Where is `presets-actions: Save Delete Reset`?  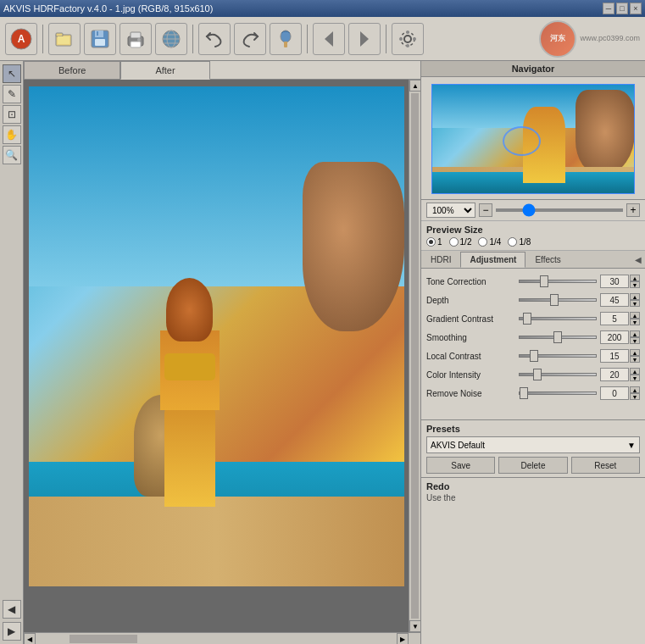 presets-actions: Save Delete Reset is located at coordinates (533, 465).